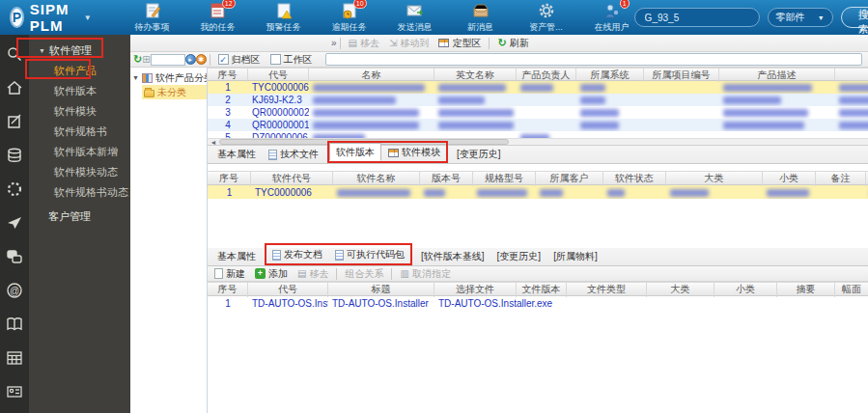 The width and height of the screenshot is (868, 413). What do you see at coordinates (370, 255) in the screenshot?
I see `tab-executable-package: 可执行代码包` at bounding box center [370, 255].